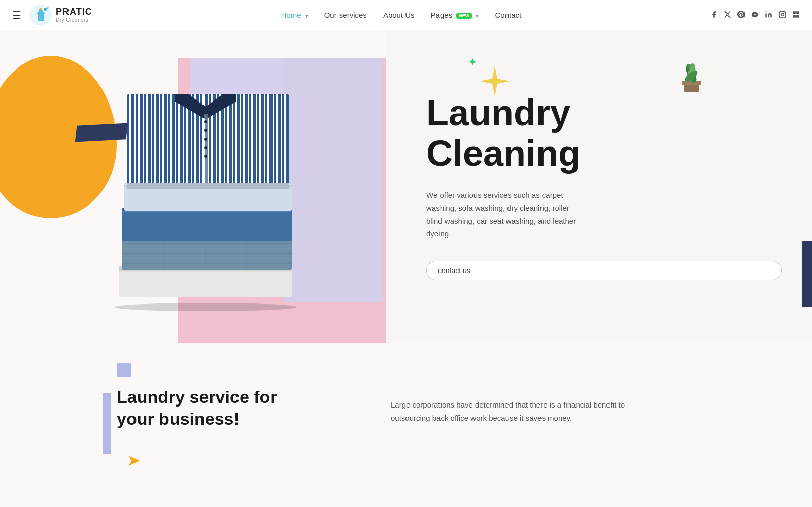 The image size is (812, 507). What do you see at coordinates (728, 15) in the screenshot?
I see `twitter-x-icon` at bounding box center [728, 15].